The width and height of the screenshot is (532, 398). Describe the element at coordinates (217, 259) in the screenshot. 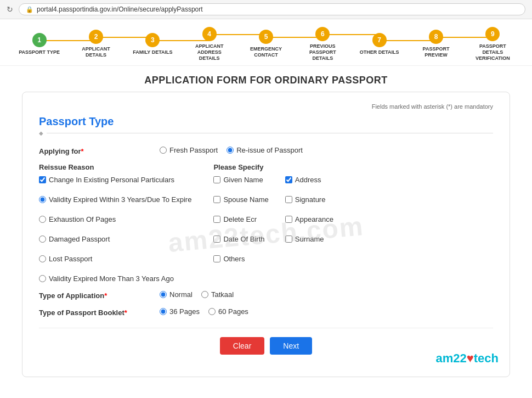

I see `specify-checkbox-others` at that location.